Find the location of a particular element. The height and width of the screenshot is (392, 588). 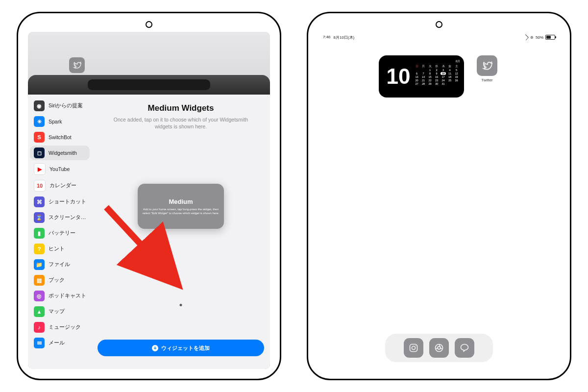

app-icon: ◉ is located at coordinates (39, 106).